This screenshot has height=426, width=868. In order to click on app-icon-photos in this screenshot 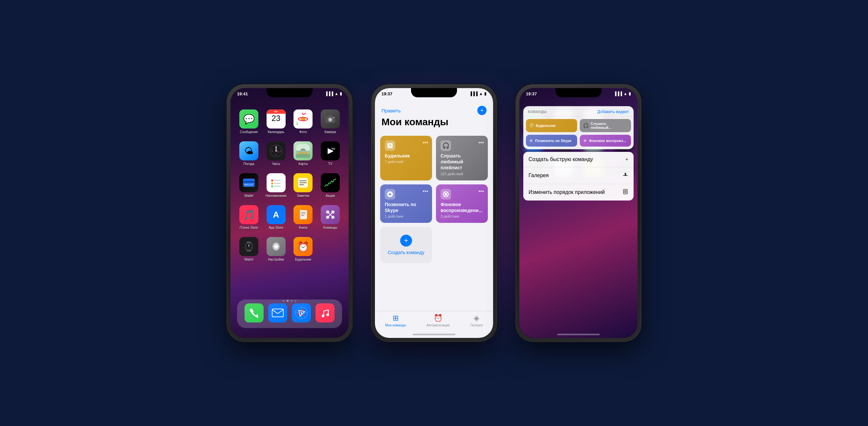, I will do `click(303, 119)`.